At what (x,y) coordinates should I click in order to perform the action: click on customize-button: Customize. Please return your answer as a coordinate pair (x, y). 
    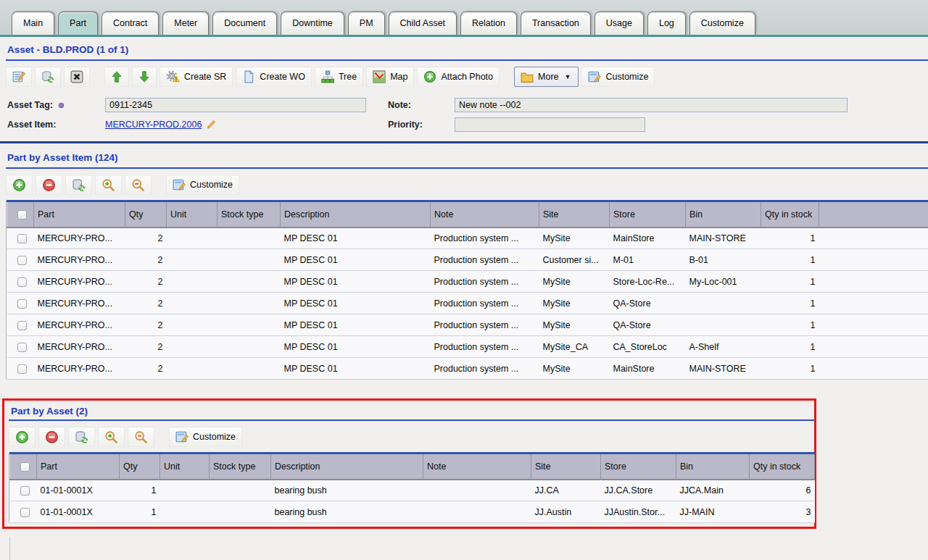
    Looking at the image, I should click on (618, 77).